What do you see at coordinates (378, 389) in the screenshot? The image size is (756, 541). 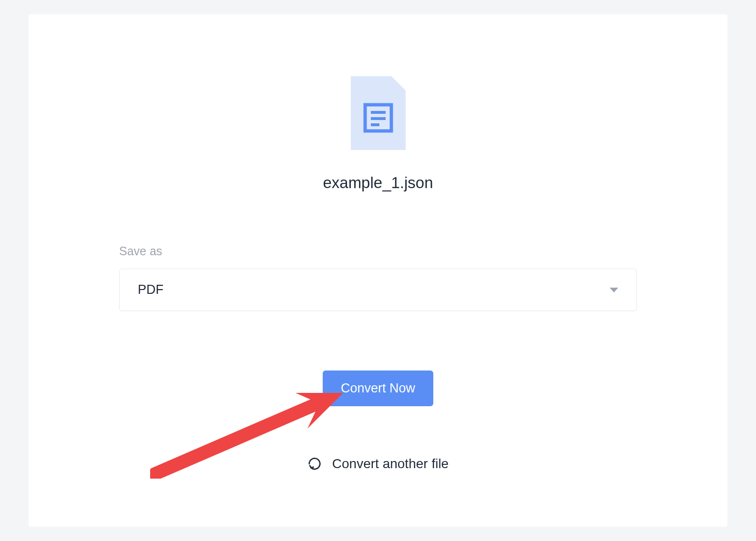 I see `convert-now-button: Convert Now` at bounding box center [378, 389].